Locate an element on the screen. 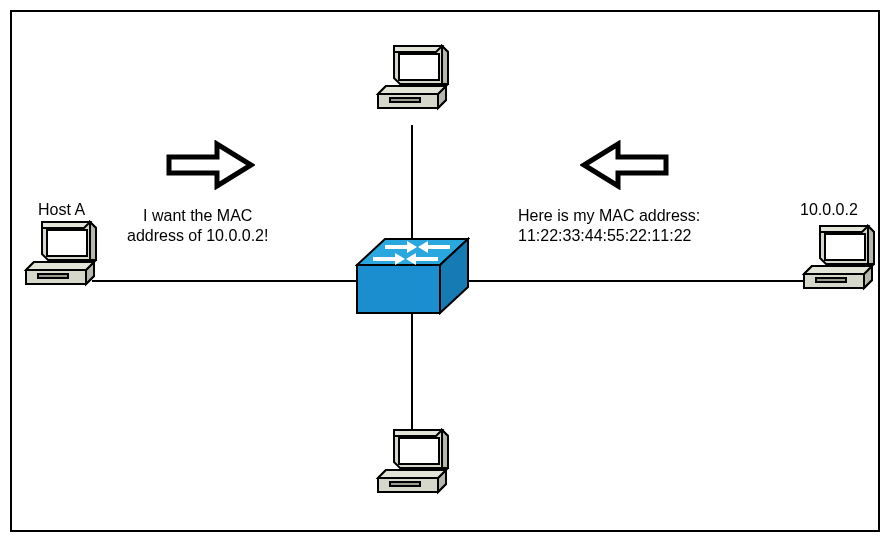  switch-icon is located at coordinates (412, 276).